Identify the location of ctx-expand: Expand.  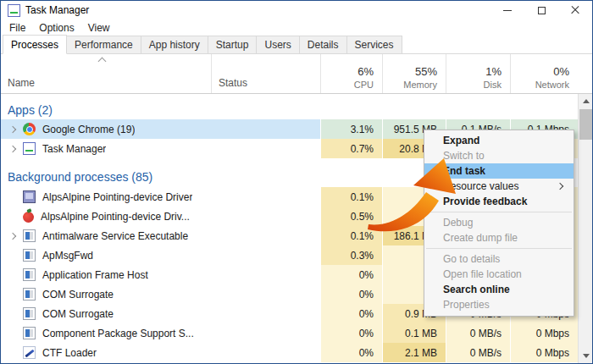
(499, 141).